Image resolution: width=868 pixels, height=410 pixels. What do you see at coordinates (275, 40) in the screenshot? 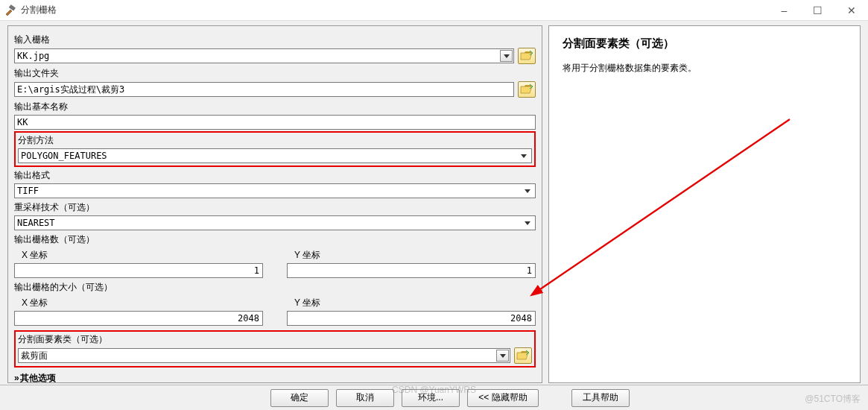
I see `input-raster-label: 输入栅格` at bounding box center [275, 40].